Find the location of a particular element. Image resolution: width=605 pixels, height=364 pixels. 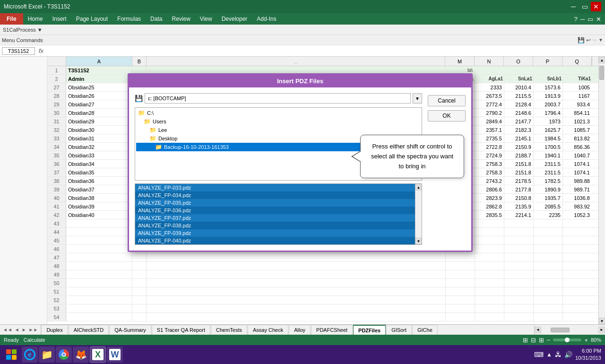

file-list-item: ANALYZE_FP-034.pdz is located at coordinates (275, 195).